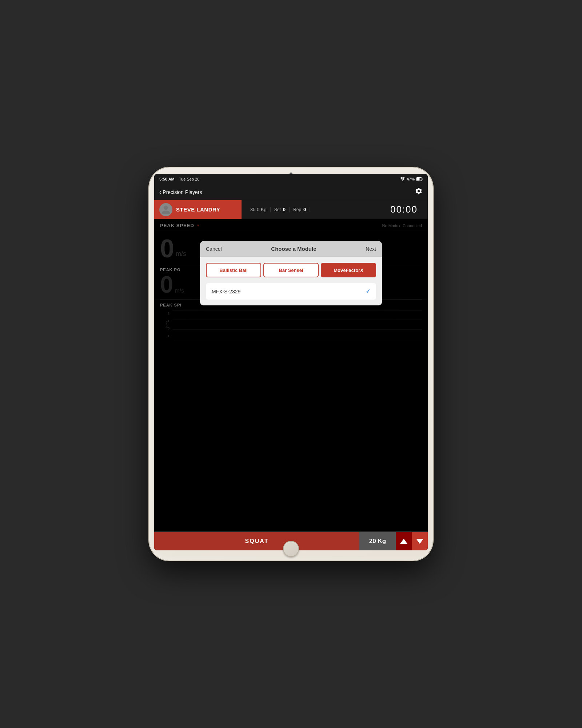 The height and width of the screenshot is (728, 582). What do you see at coordinates (300, 210) in the screenshot?
I see `rep-stat: Rep 0` at bounding box center [300, 210].